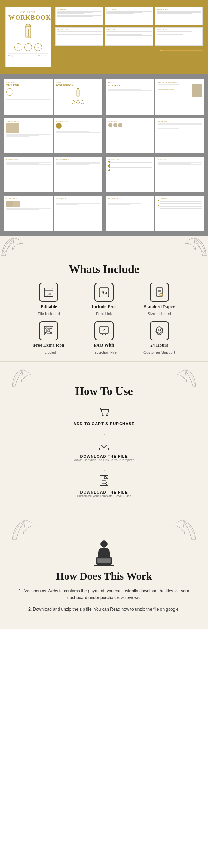 Image resolution: width=208 pixels, height=868 pixels. What do you see at coordinates (161, 295) in the screenshot?
I see `svg-text: A` at bounding box center [161, 295].